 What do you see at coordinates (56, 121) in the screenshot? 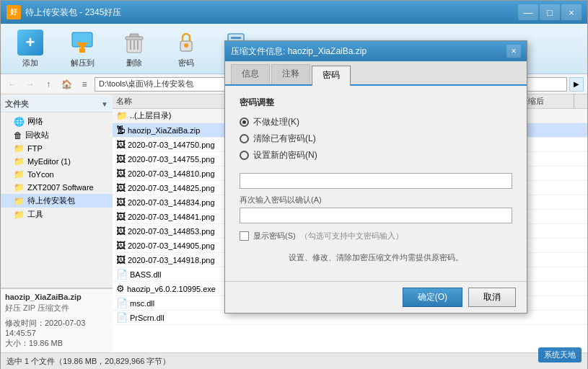
I see `sidebar-item: 🌐网络` at bounding box center [56, 121].